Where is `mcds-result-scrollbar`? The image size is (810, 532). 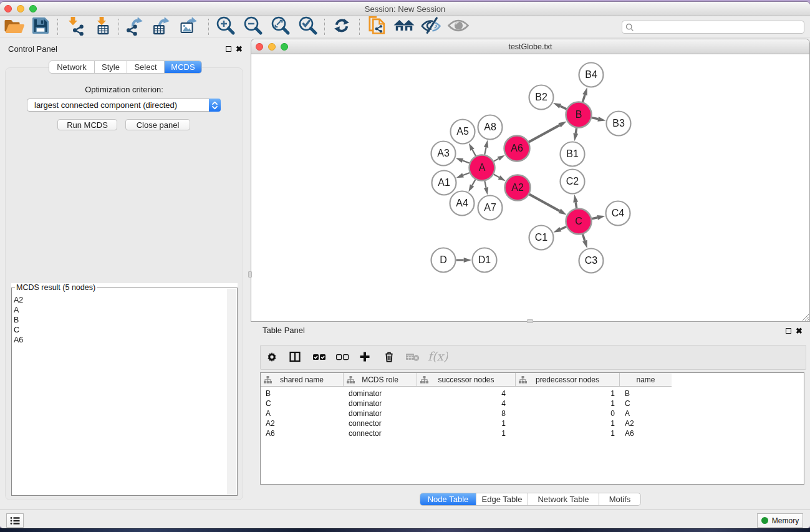
mcds-result-scrollbar is located at coordinates (232, 392).